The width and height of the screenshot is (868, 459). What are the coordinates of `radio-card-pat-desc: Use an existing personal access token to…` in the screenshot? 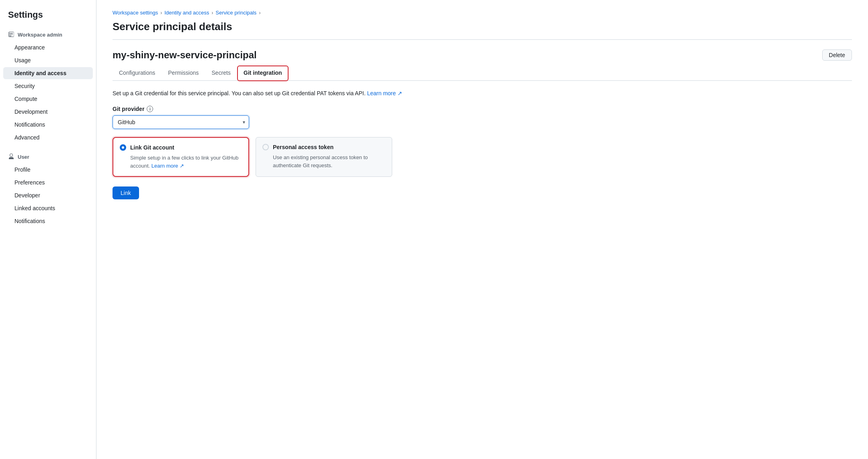 It's located at (324, 162).